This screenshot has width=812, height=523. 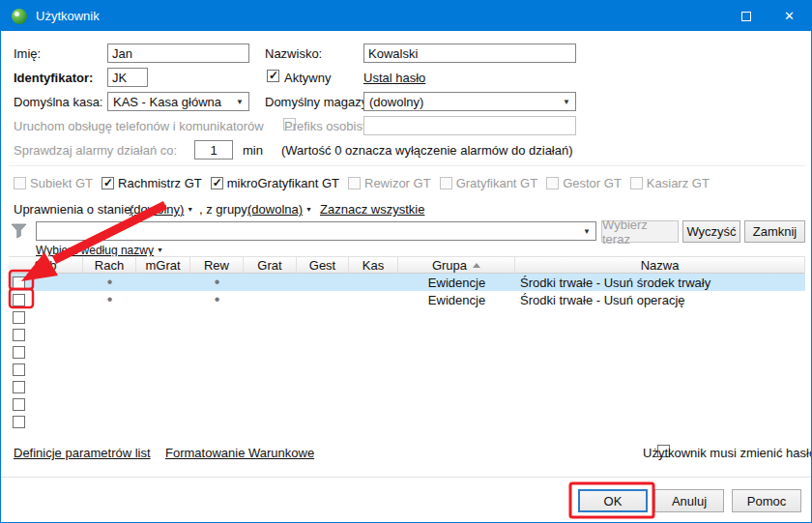 I want to click on column-header-rew: Rew, so click(x=217, y=265).